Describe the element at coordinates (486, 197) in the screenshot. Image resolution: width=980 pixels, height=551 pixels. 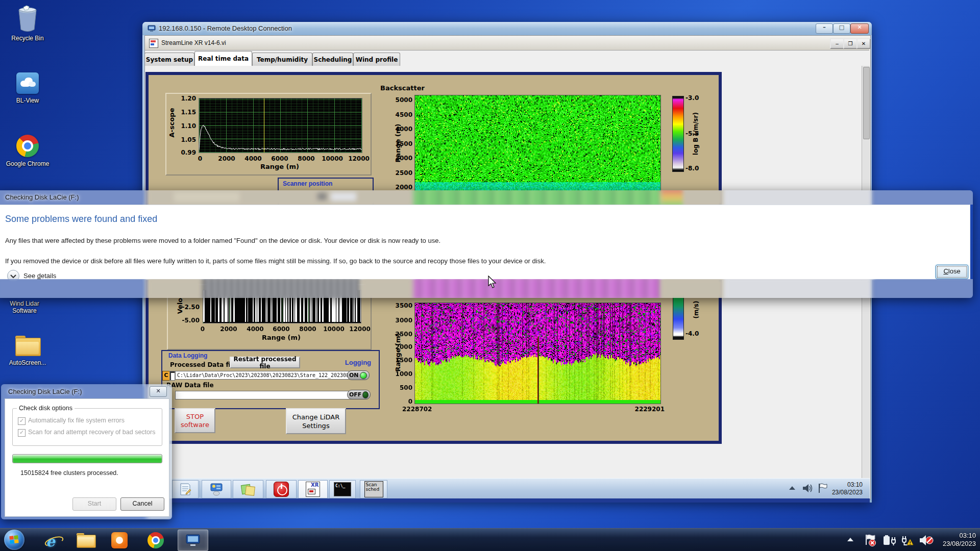
I see `dialog-glass-frame: Checking Disk LaCie (F:)` at that location.